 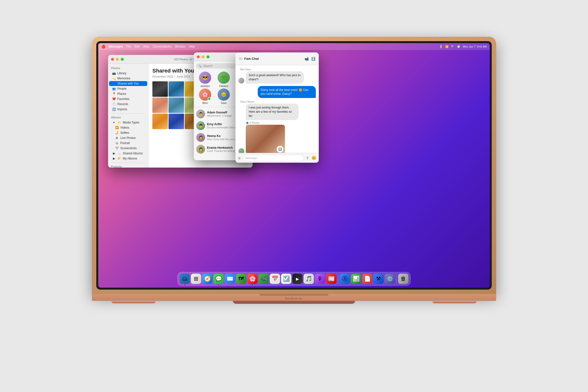 What do you see at coordinates (331, 279) in the screenshot?
I see `dock-icon-news: 📰` at bounding box center [331, 279].